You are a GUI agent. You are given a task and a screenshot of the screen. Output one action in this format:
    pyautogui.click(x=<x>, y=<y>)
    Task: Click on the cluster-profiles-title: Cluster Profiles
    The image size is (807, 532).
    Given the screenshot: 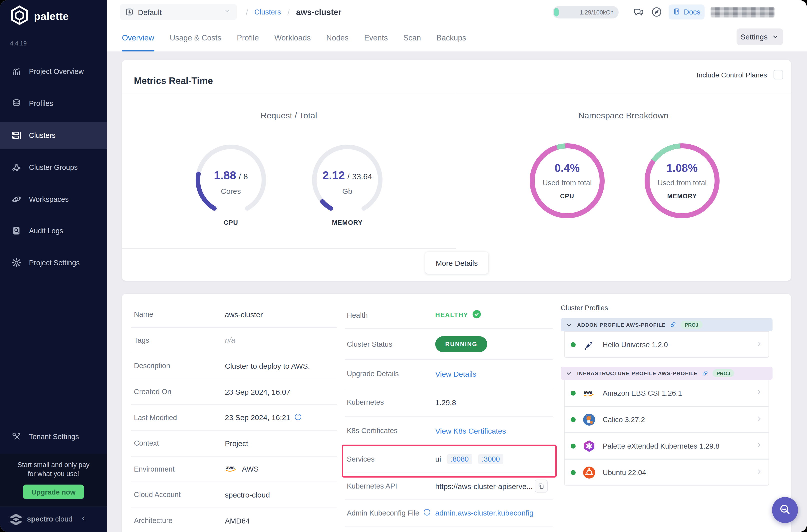 What is the action you would take?
    pyautogui.click(x=584, y=308)
    